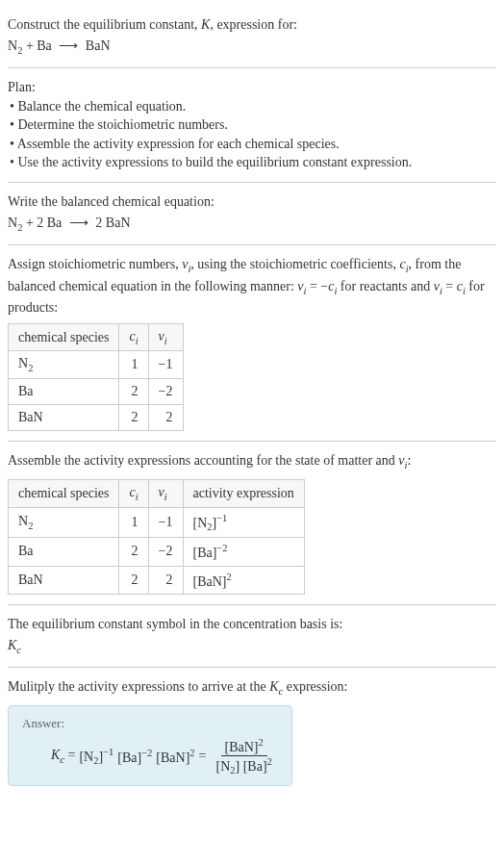 The image size is (504, 865). What do you see at coordinates (203, 552) in the screenshot?
I see `text: [Ba` at bounding box center [203, 552].